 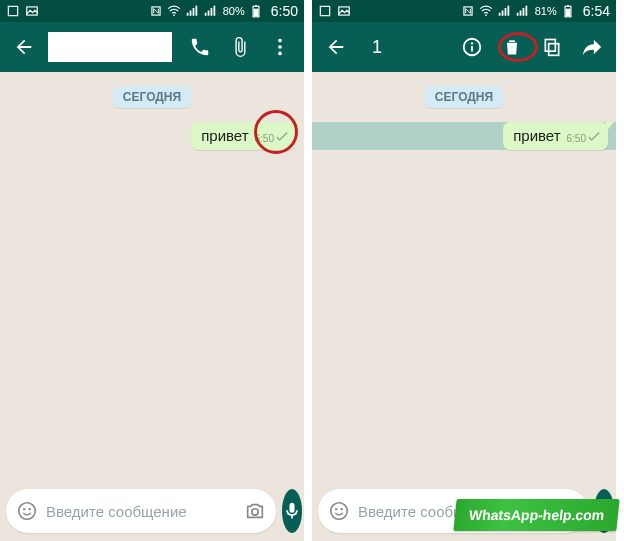 What do you see at coordinates (200, 47) in the screenshot?
I see `call-button` at bounding box center [200, 47].